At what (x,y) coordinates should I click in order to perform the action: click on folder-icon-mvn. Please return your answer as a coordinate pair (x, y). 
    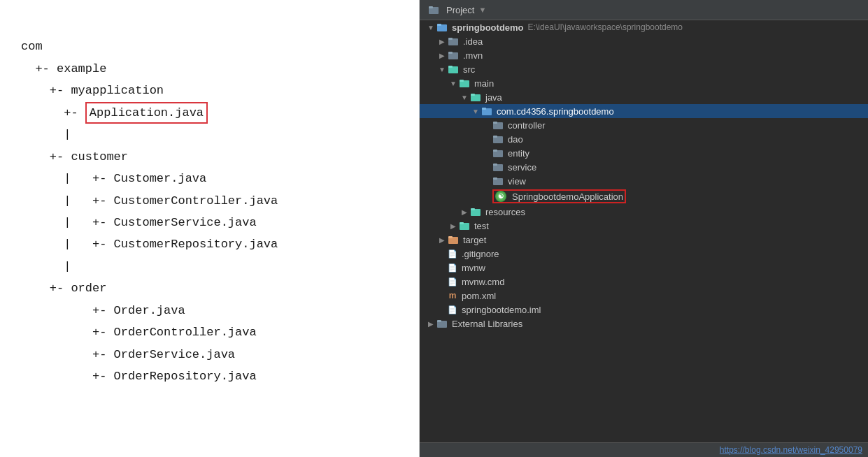
    Looking at the image, I should click on (453, 55).